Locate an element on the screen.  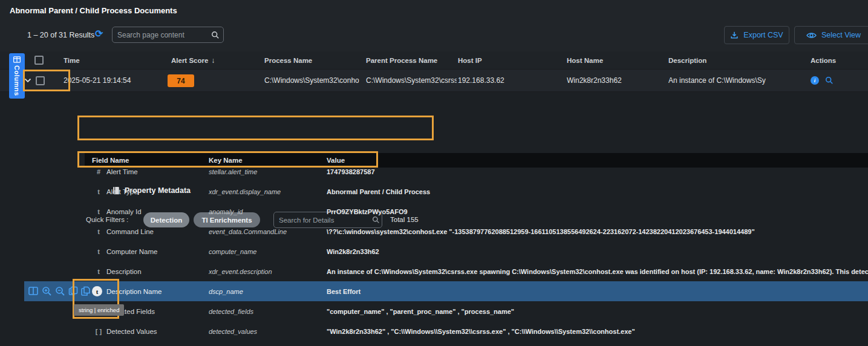
col-header-actions: Actions is located at coordinates (838, 60).